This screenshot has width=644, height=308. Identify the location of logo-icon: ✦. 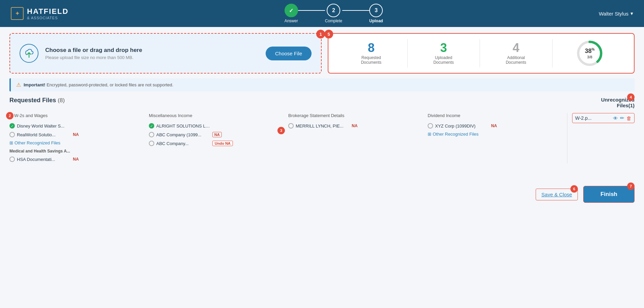
(17, 13).